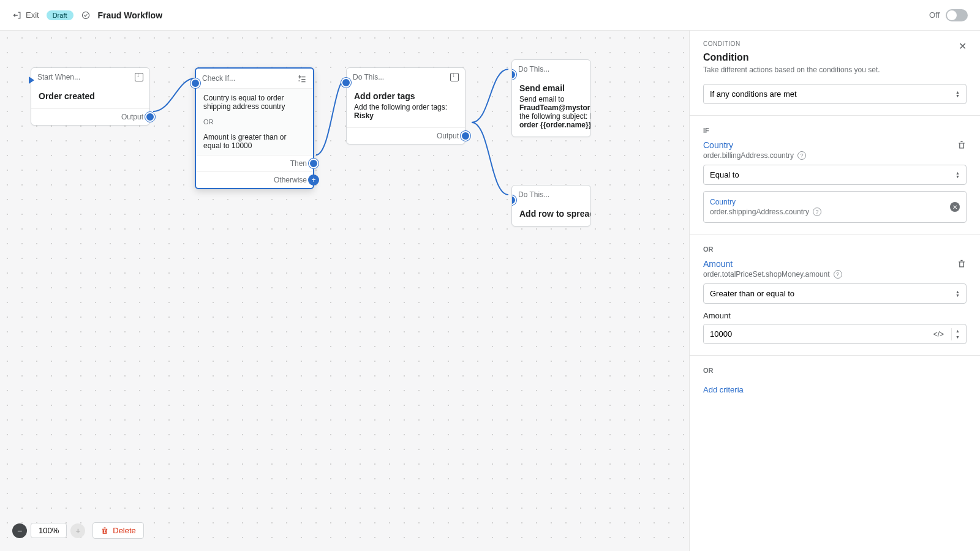 The height and width of the screenshot is (551, 980). What do you see at coordinates (490, 15) in the screenshot?
I see `top-bar: Exit Draft Fraud Workflow Off` at bounding box center [490, 15].